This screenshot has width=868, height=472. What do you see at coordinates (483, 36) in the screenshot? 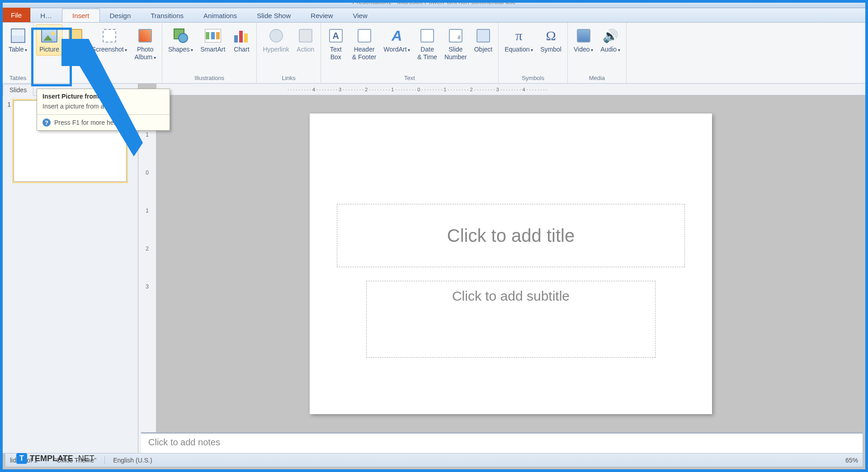
I see `object-icon` at bounding box center [483, 36].